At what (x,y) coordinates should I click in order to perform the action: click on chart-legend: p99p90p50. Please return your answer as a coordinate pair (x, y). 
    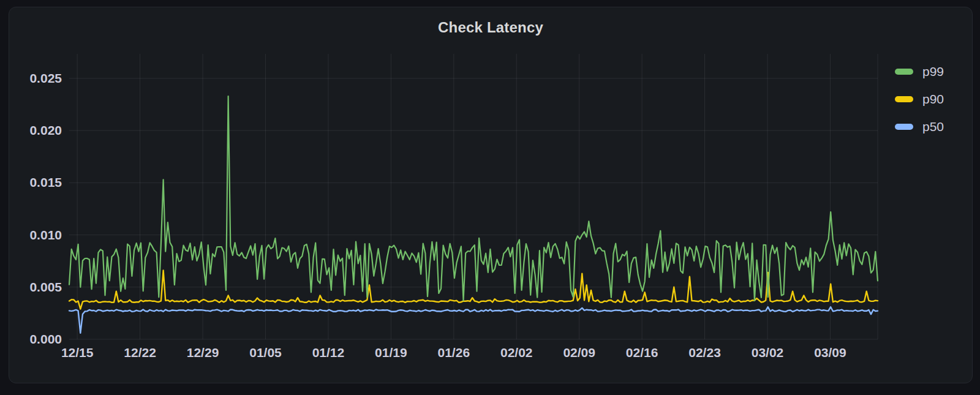
    Looking at the image, I should click on (919, 99).